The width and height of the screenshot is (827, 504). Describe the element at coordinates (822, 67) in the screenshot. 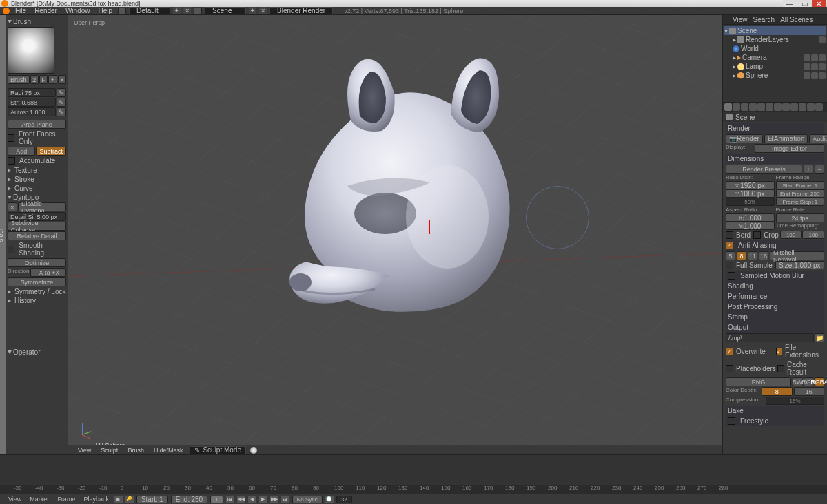

I see `render-icon` at that location.